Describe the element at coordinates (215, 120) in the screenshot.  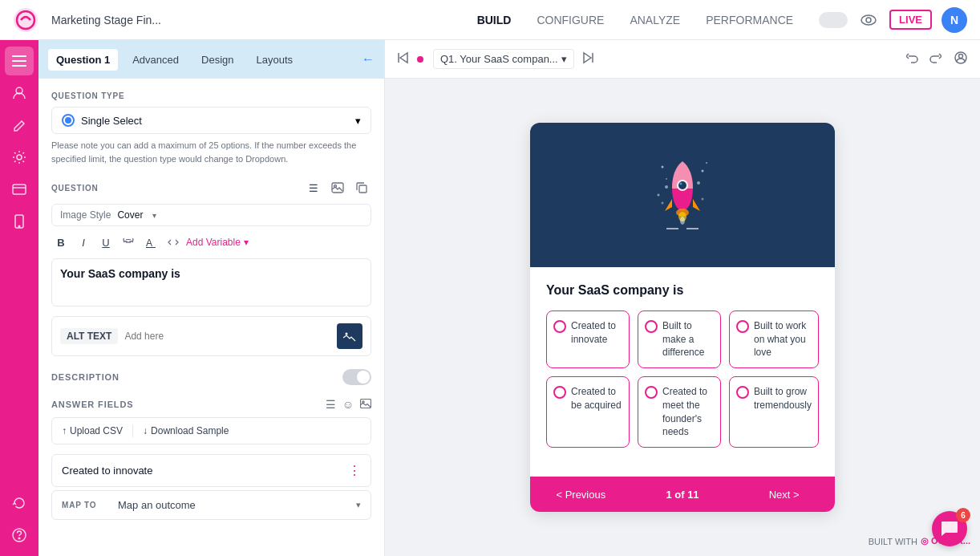
I see `question-type-value: Single Select` at that location.